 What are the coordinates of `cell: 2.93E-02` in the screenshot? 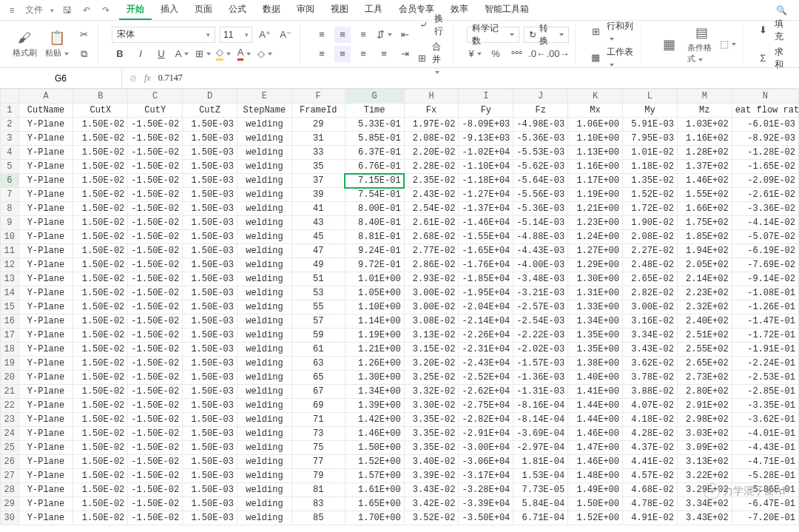 It's located at (431, 280).